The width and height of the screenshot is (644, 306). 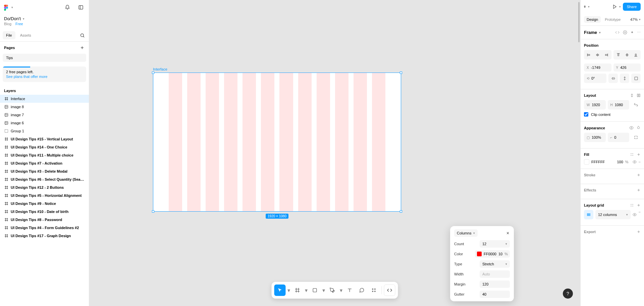 What do you see at coordinates (639, 175) in the screenshot?
I see `add-stroke-icon` at bounding box center [639, 175].